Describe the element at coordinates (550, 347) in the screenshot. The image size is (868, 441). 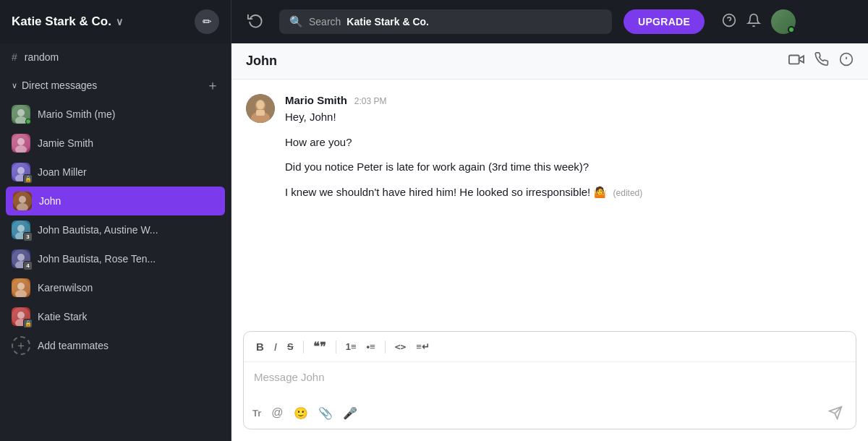
I see `formatting-toolbar: B I S ❝❞ 1≡ •≡ <> ≡↵` at that location.